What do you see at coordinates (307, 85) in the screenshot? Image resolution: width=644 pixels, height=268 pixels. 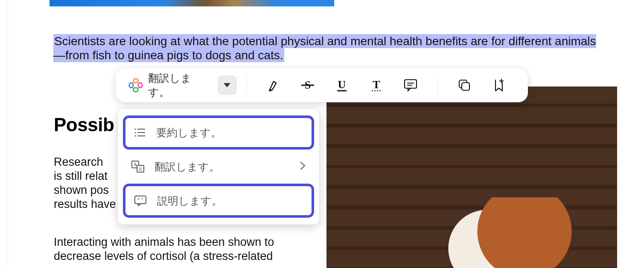 I see `strikethrough-button: S` at bounding box center [307, 85].